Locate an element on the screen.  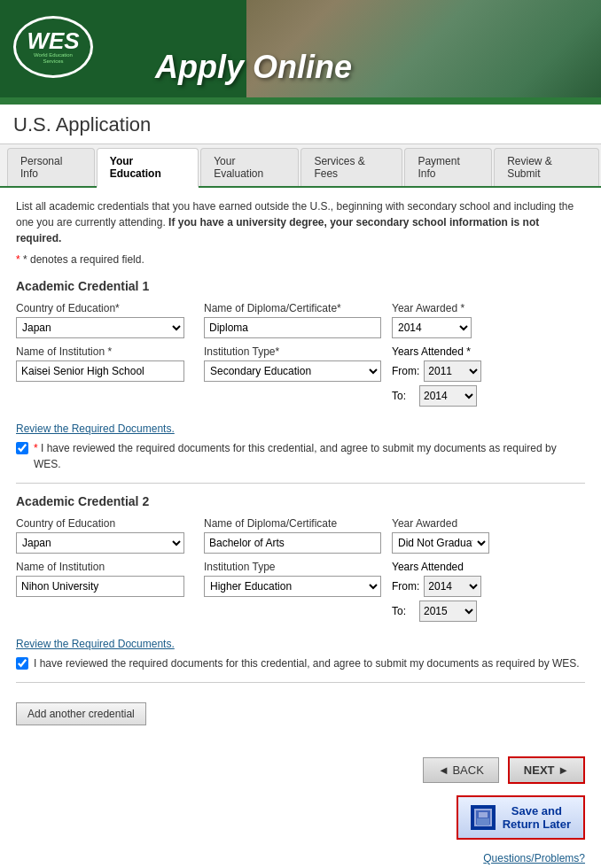
credential-1-diploma-group: Name of Diploma/Certificate* is located at coordinates (293, 321).